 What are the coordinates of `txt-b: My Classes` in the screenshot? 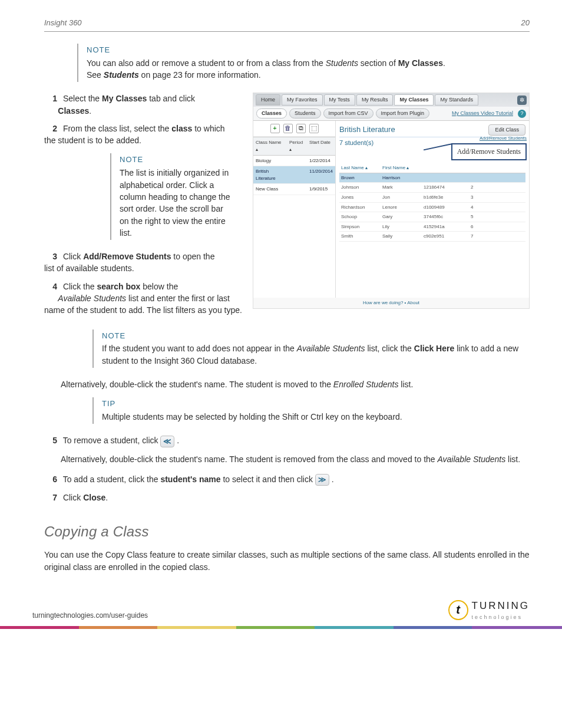 It's located at (421, 63).